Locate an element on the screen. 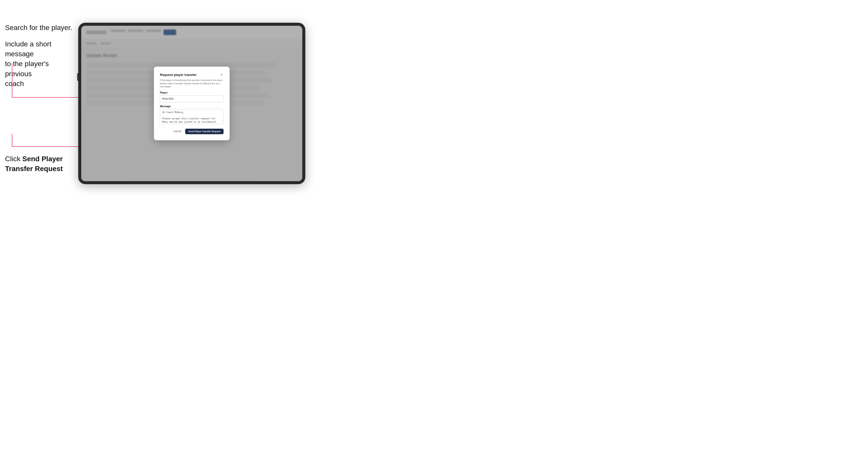  tablet-device: Update Roster Request player transfer × … is located at coordinates (192, 103).